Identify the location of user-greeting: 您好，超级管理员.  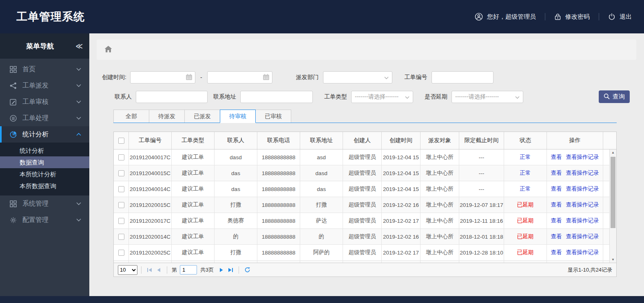
(505, 17).